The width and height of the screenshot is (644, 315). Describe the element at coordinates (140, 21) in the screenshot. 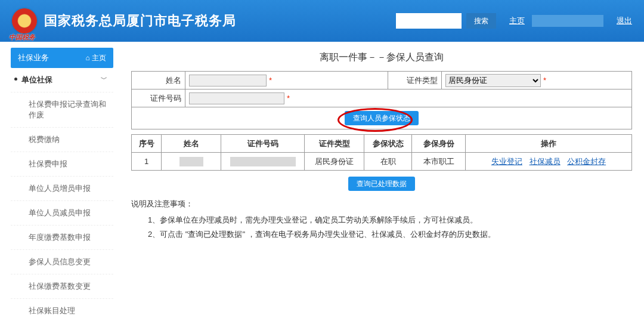

I see `app-title: 国家税务总局厦门市电子税务局` at that location.